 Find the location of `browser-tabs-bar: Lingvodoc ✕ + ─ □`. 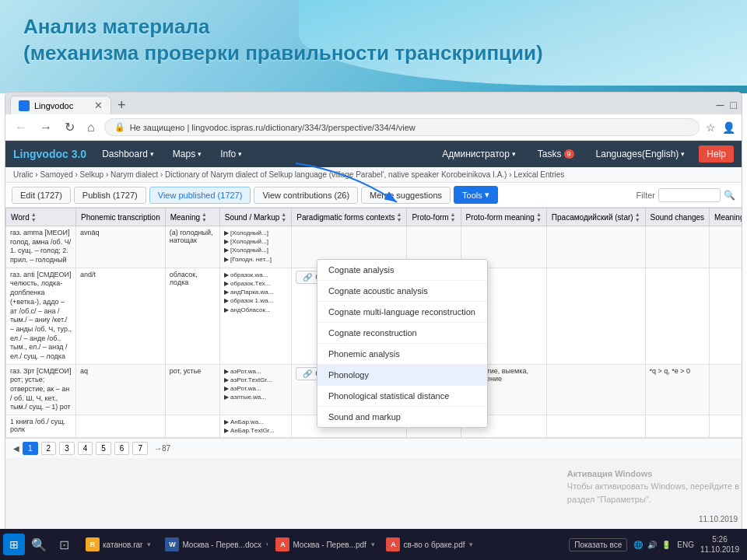

browser-tabs-bar: Lingvodoc ✕ + ─ □ is located at coordinates (374, 103).